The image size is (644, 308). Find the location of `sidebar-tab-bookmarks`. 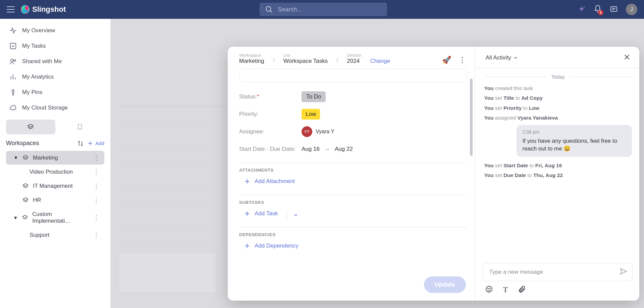

sidebar-tab-bookmarks is located at coordinates (80, 127).